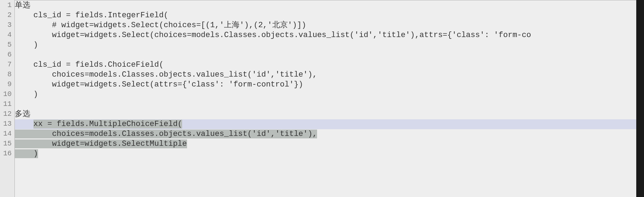 The width and height of the screenshot is (644, 197). Describe the element at coordinates (108, 124) in the screenshot. I see `selection: xx = fields.MultipleChoiceField(` at that location.